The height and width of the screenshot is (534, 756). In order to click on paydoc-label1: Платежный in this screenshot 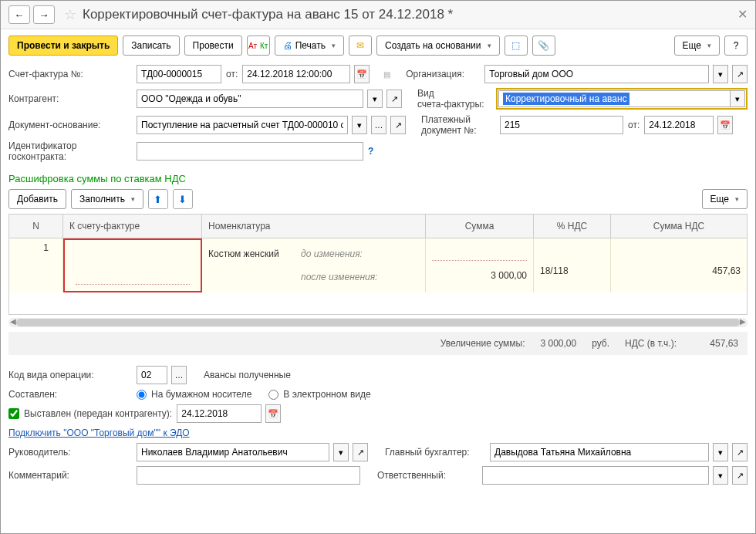, I will do `click(458, 120)`.